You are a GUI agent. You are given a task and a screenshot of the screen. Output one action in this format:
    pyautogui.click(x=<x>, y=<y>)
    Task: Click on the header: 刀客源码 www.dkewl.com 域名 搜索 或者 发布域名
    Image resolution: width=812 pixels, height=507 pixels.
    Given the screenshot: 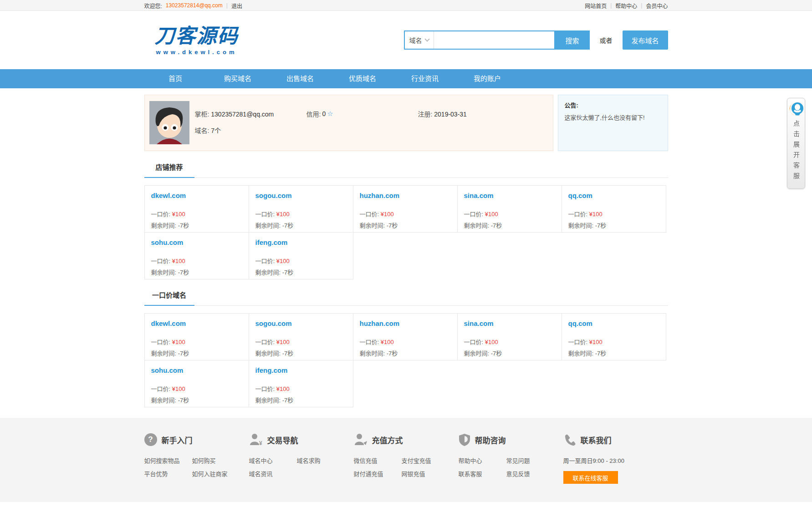 What is the action you would take?
    pyautogui.click(x=406, y=40)
    